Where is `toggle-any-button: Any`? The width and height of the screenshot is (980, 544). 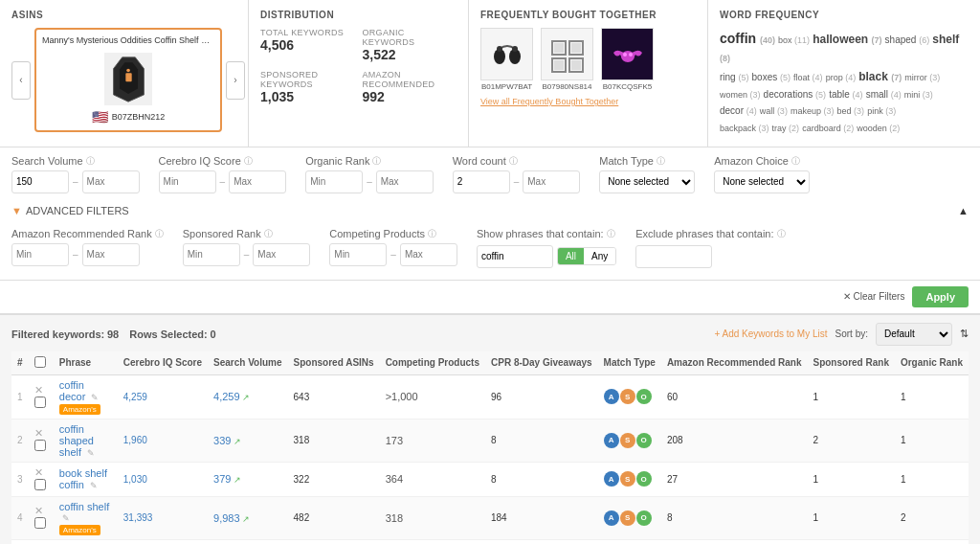 toggle-any-button: Any is located at coordinates (599, 257).